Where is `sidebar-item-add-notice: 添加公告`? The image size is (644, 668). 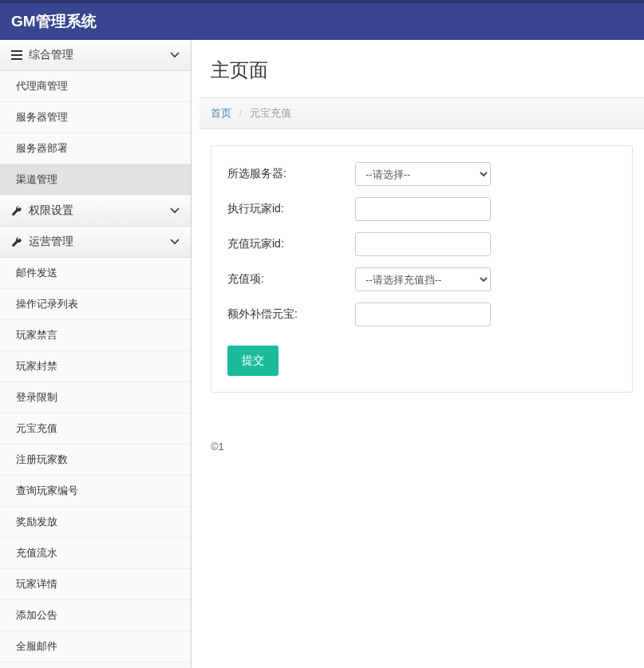 sidebar-item-add-notice: 添加公告 is located at coordinates (96, 616).